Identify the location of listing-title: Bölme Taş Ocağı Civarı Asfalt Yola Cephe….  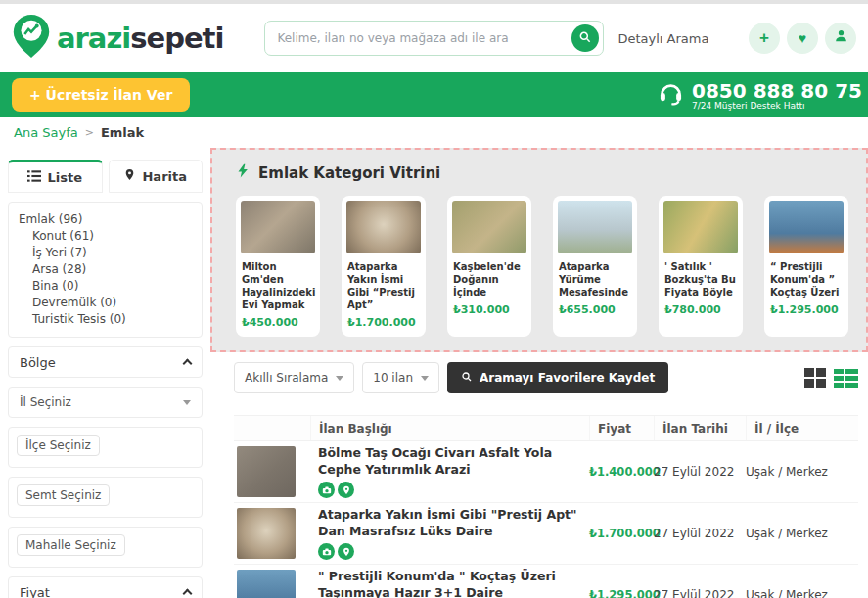
(450, 462).